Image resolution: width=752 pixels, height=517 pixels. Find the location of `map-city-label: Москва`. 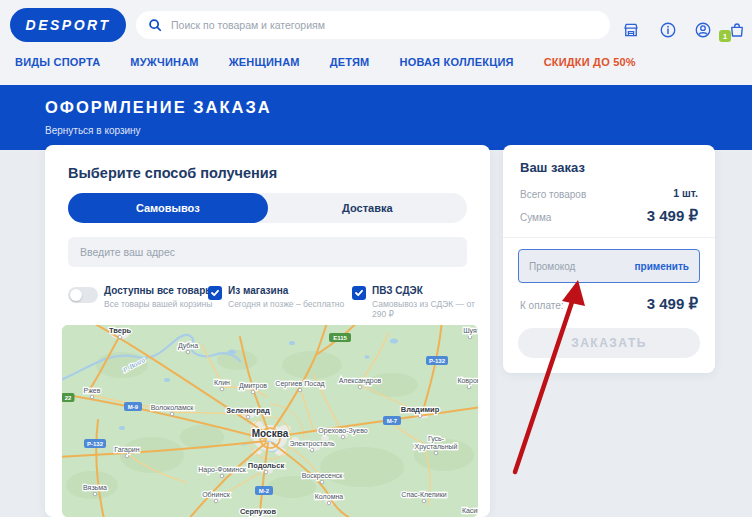

map-city-label: Москва is located at coordinates (270, 434).